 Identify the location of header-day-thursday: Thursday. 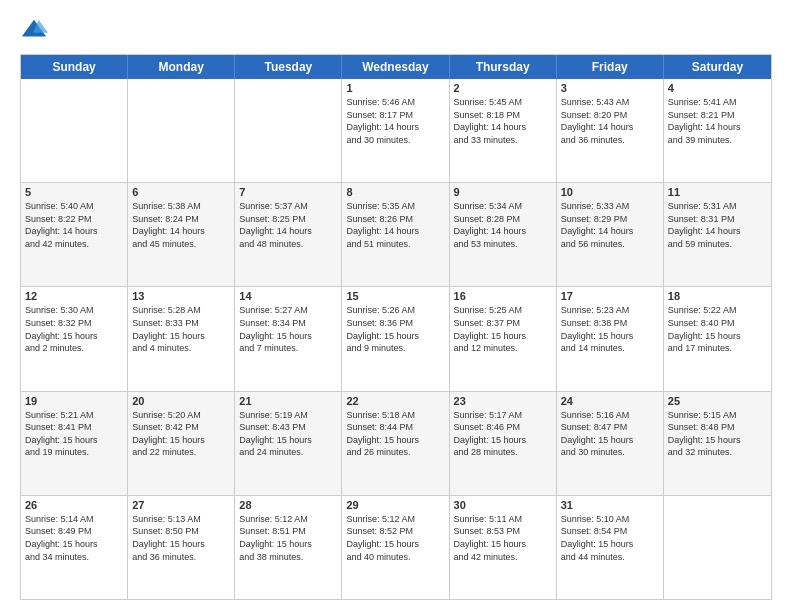
(504, 67).